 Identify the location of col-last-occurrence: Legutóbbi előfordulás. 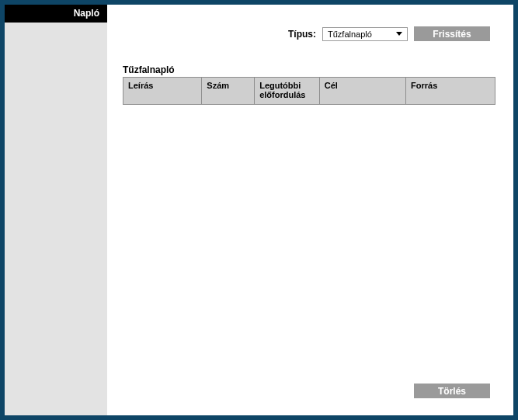
(287, 92).